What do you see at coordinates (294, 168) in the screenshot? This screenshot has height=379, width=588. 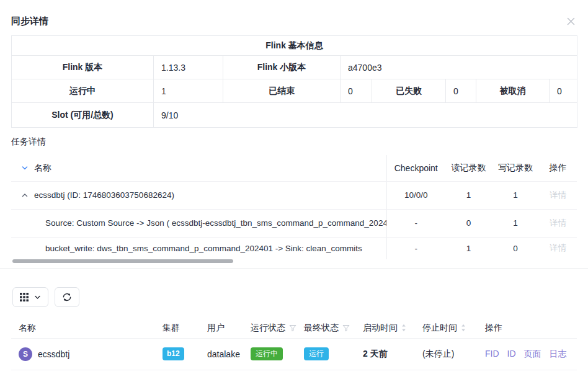 I see `task-header-row: 名称 Checkpoint 读记录数 写记录数 操作` at bounding box center [294, 168].